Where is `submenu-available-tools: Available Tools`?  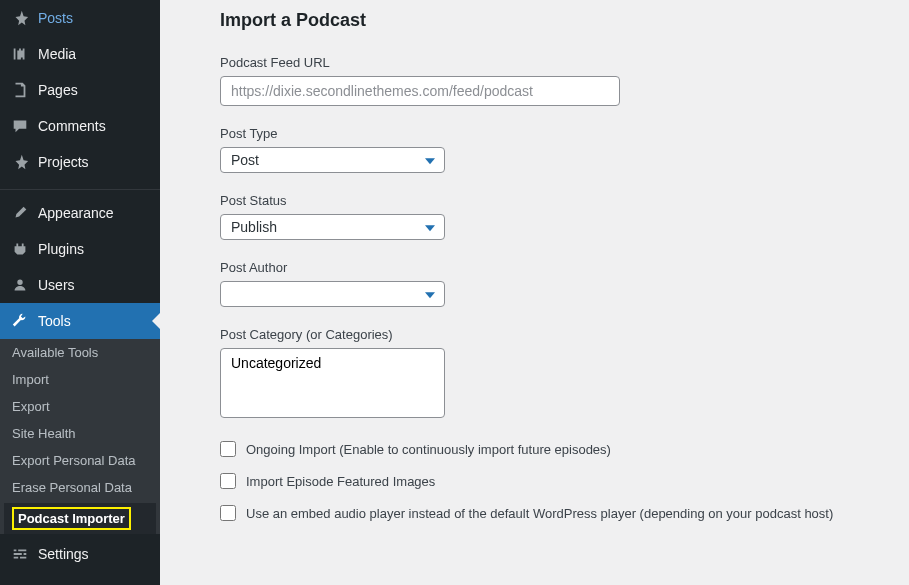 submenu-available-tools: Available Tools is located at coordinates (80, 352).